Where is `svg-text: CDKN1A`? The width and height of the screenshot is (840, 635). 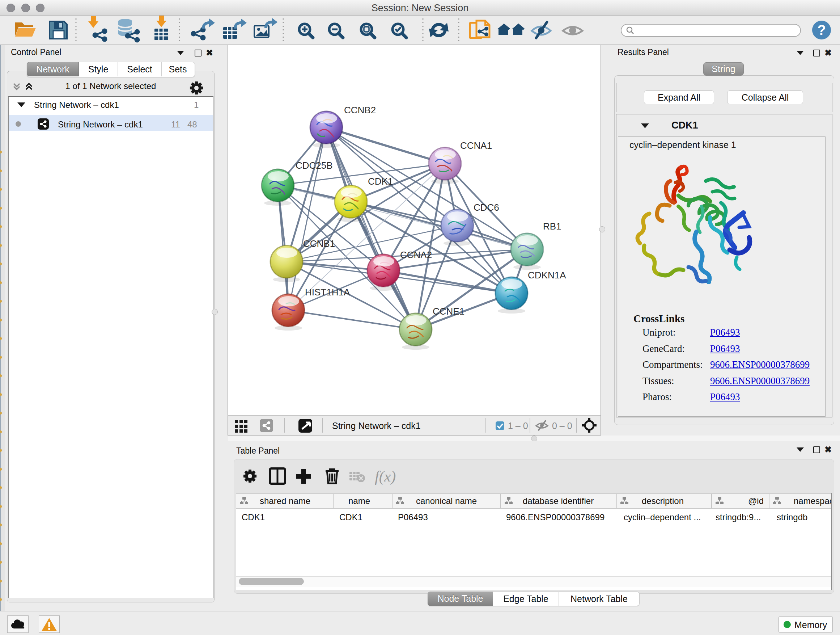 svg-text: CDKN1A is located at coordinates (547, 275).